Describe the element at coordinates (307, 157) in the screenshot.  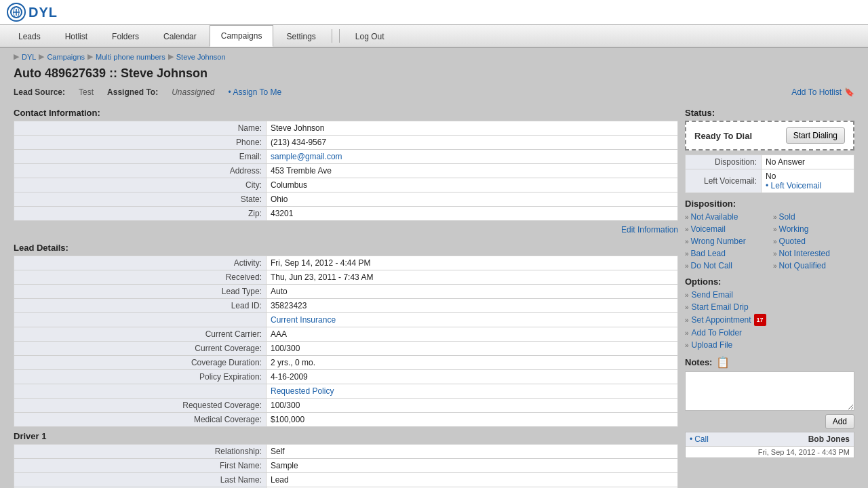
I see `contact-email-link: sample@gmail.com` at that location.